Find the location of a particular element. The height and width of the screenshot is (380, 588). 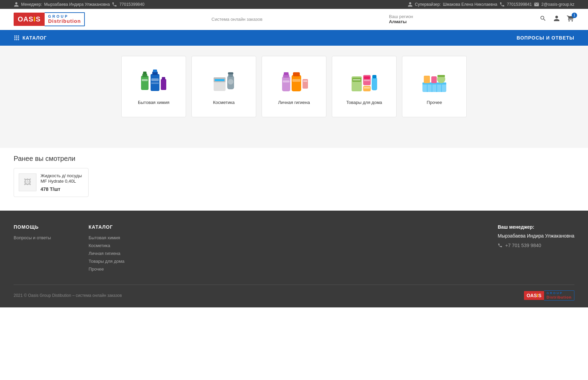

phone-icon-footer is located at coordinates (500, 245).